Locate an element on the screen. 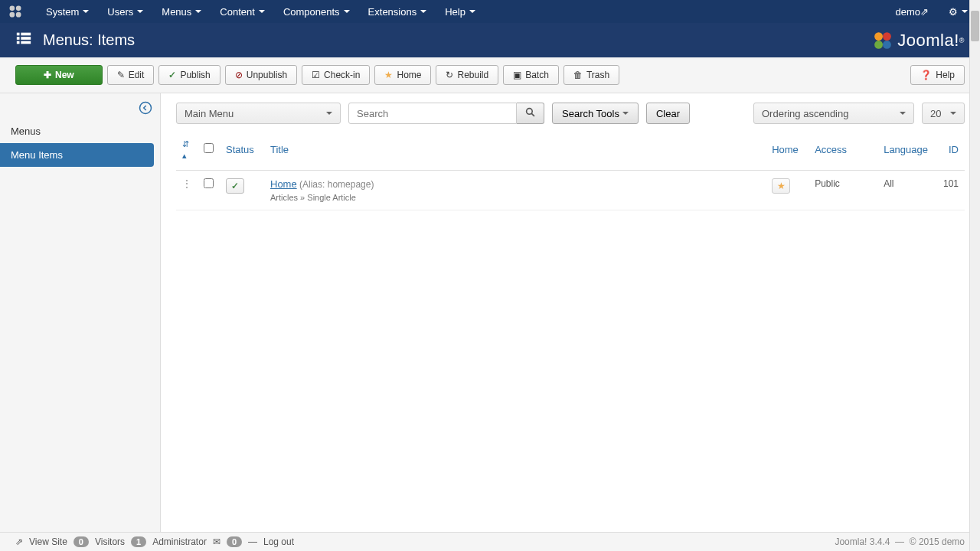 This screenshot has width=980, height=551. rebuild-button: ↻Rebuild is located at coordinates (467, 75).